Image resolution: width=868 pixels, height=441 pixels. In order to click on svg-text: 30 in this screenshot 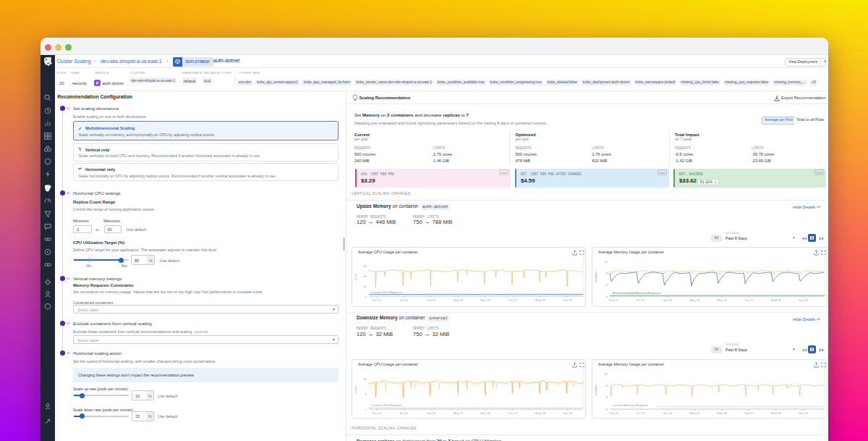, I will do `click(365, 266)`.